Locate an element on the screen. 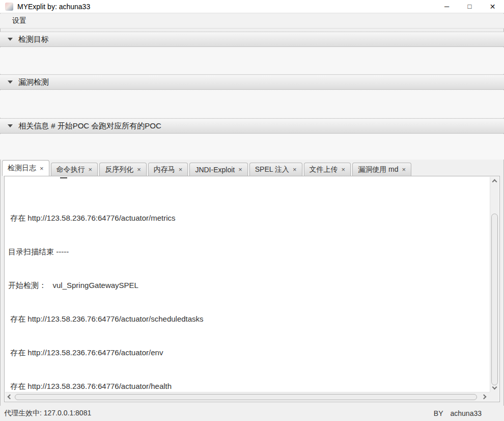 The width and height of the screenshot is (504, 421). tab-file-upload: 文件上传 × is located at coordinates (328, 169).